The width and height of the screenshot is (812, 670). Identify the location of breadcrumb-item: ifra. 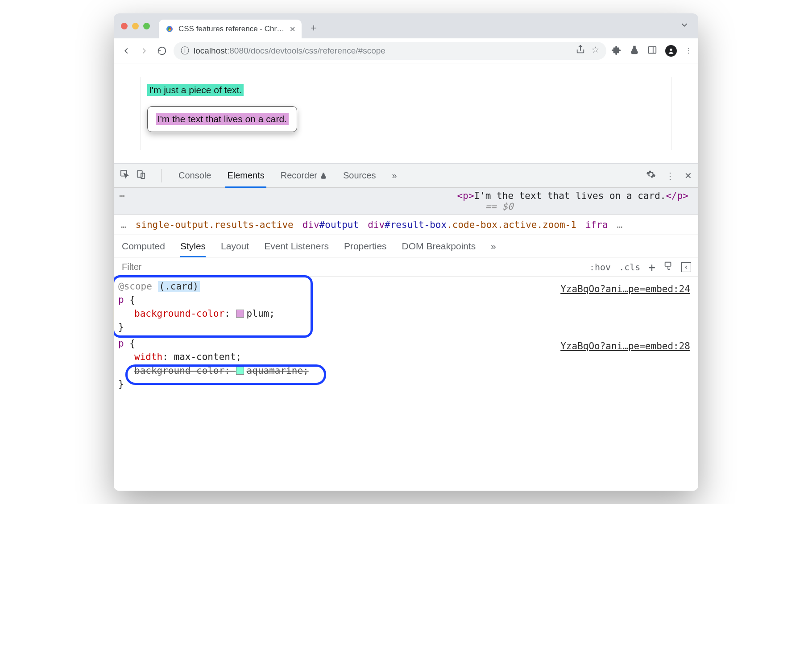
(597, 225).